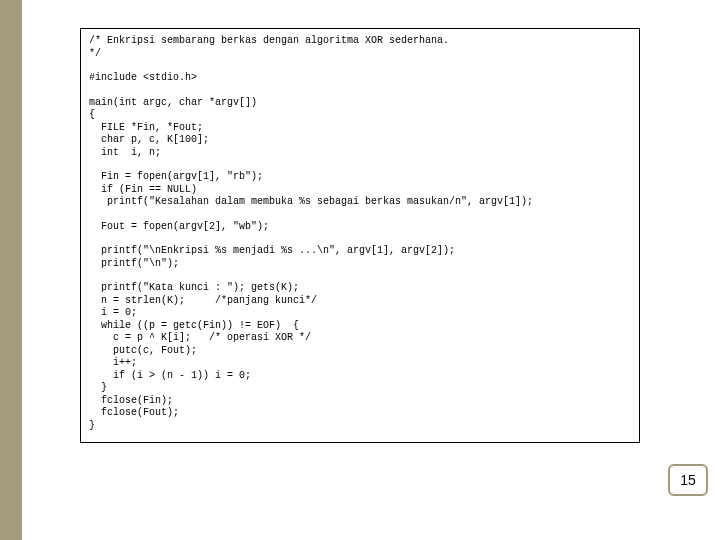 This screenshot has height=540, width=720. Describe the element at coordinates (688, 480) in the screenshot. I see `page-number-badge: 15` at that location.